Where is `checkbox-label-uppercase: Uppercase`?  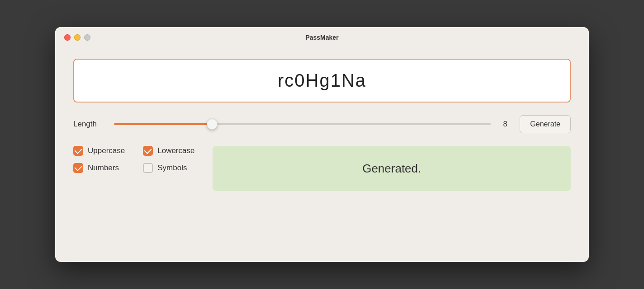
checkbox-label-uppercase: Uppercase is located at coordinates (106, 151).